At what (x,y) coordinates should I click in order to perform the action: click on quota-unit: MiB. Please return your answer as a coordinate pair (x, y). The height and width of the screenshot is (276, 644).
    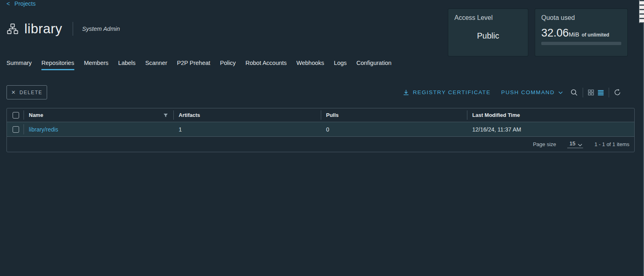
    Looking at the image, I should click on (574, 34).